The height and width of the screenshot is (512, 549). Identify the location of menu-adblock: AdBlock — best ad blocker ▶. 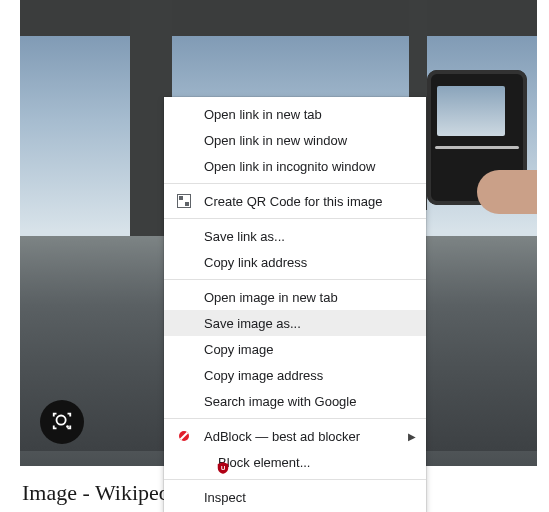
(295, 436).